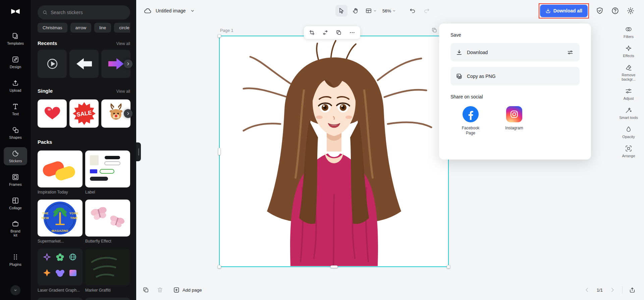 This screenshot has width=644, height=300. I want to click on instagram-share-button: Instagram, so click(514, 121).